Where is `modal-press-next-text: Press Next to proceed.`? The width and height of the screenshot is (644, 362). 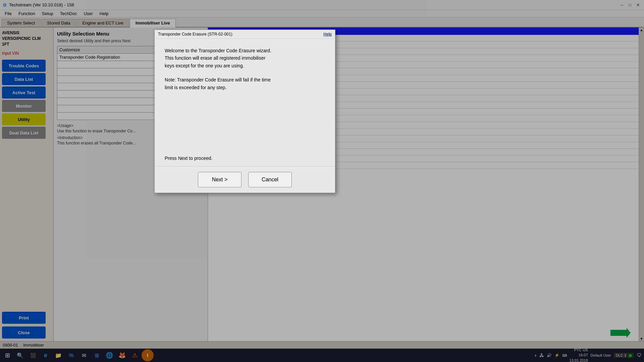
modal-press-next-text: Press Next to proceed. is located at coordinates (245, 158).